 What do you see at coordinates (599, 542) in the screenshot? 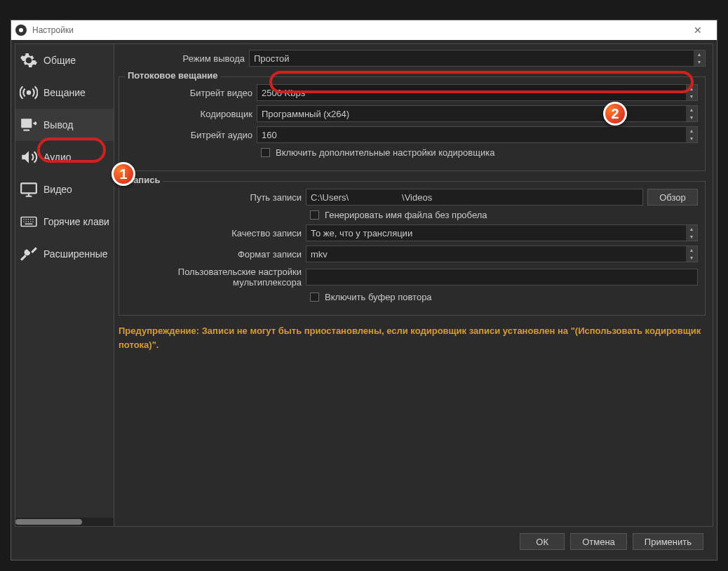
I see `cancel-button: Отмена` at bounding box center [599, 542].